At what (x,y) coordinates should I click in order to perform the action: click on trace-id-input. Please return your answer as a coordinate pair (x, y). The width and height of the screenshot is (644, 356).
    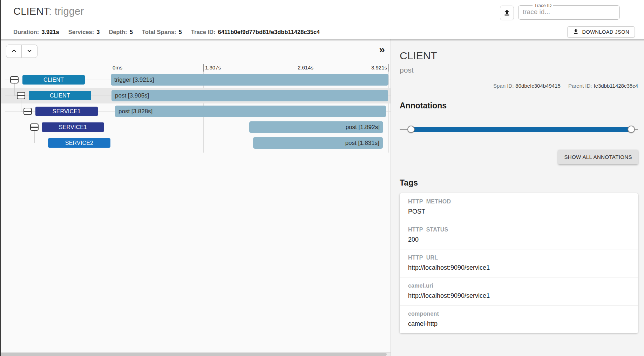
    Looking at the image, I should click on (569, 13).